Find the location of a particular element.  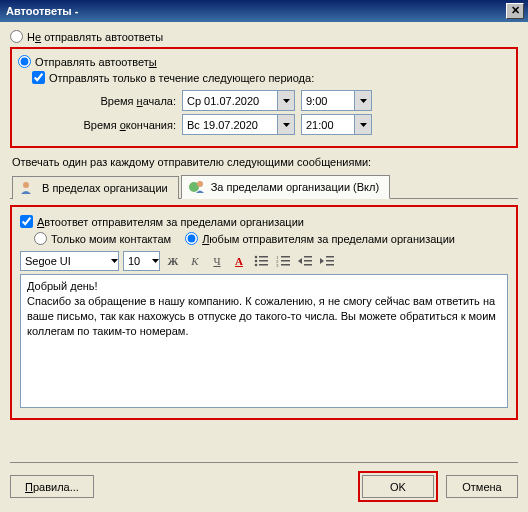

radio-dont-send-input is located at coordinates (16, 36).